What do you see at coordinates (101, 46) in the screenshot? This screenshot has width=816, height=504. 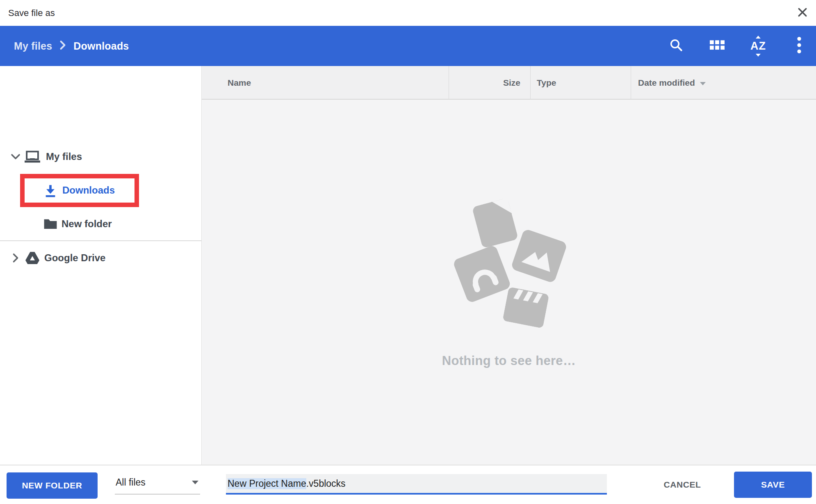 I see `breadcrumb-downloads: Downloads` at bounding box center [101, 46].